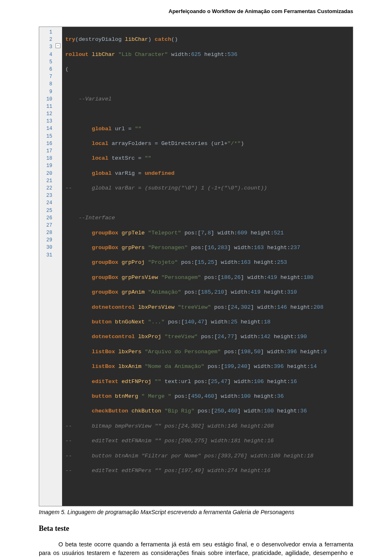 The image size is (392, 557). Describe the element at coordinates (47, 203) in the screenshot. I see `line-number: 24` at that location.